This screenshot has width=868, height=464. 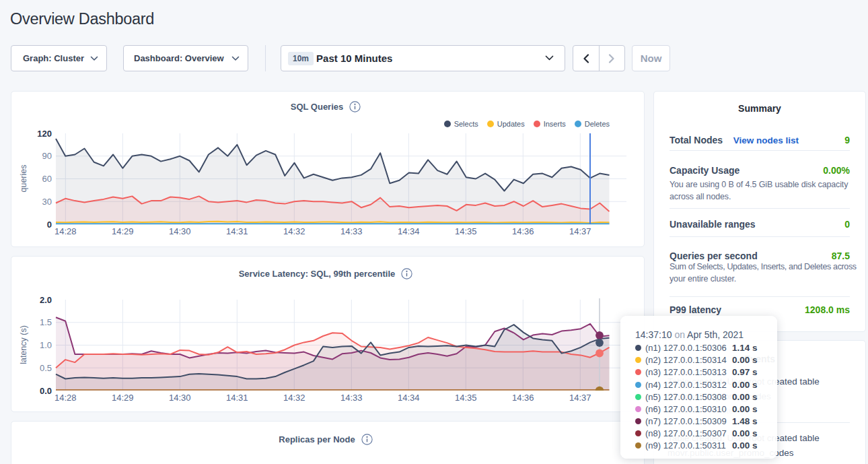 What do you see at coordinates (50, 225) in the screenshot?
I see `svg-text: 0` at bounding box center [50, 225].